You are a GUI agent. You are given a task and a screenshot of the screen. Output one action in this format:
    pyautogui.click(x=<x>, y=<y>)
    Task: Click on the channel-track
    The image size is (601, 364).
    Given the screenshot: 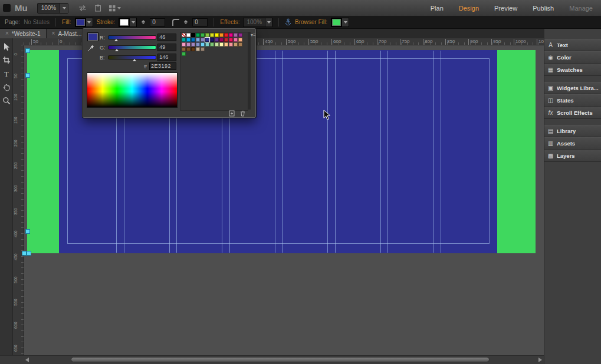 What is the action you would take?
    pyautogui.click(x=132, y=58)
    